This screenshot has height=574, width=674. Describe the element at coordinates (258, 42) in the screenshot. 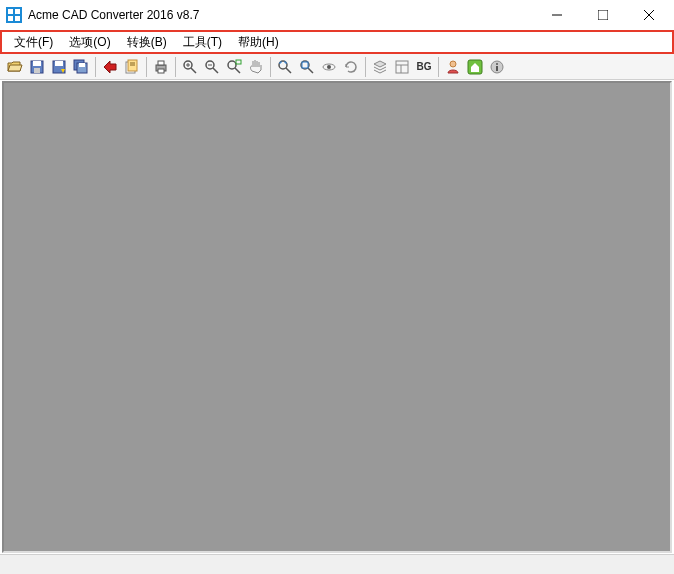

I see `menu-help: 帮助(H)` at that location.